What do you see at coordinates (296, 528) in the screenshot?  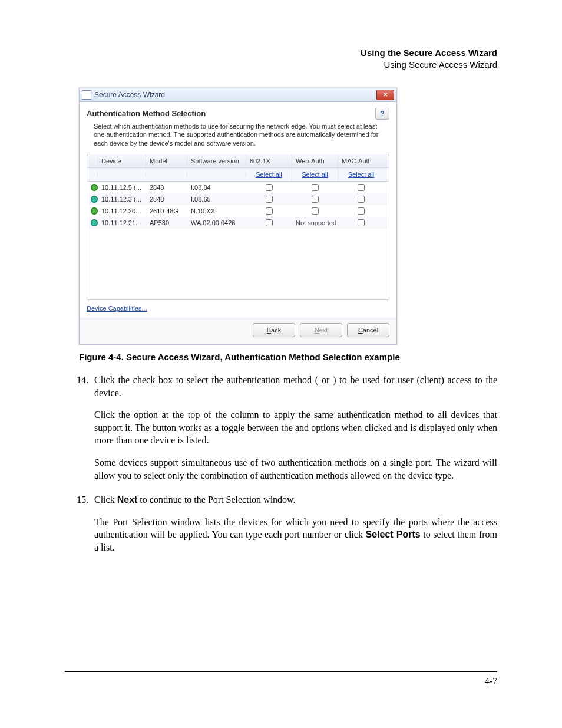 I see `step-body: Click Next to continue to the Port Selec…` at bounding box center [296, 528].